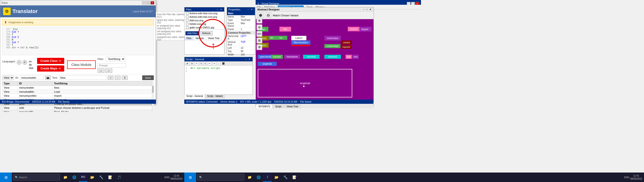 This screenshot has height=182, width=644. Describe the element at coordinates (218, 59) in the screenshot. I see `script-panel-titlebar: Script - General ─ ✕` at that location.